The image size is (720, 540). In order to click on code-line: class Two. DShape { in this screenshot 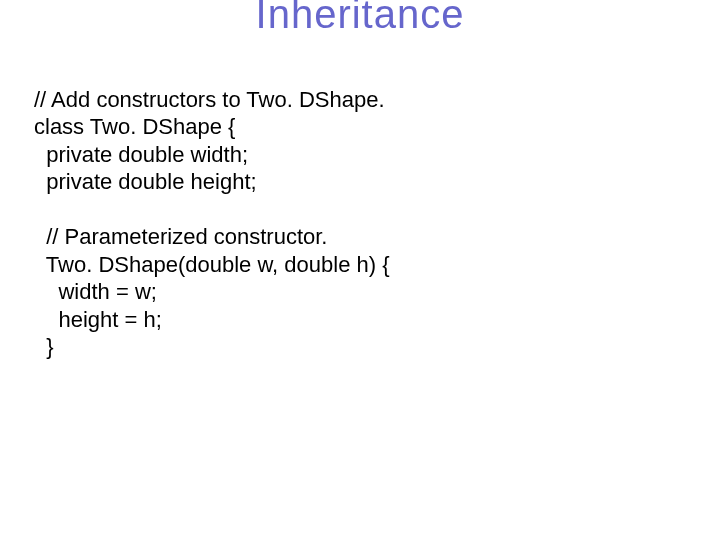, I will do `click(134, 126)`.